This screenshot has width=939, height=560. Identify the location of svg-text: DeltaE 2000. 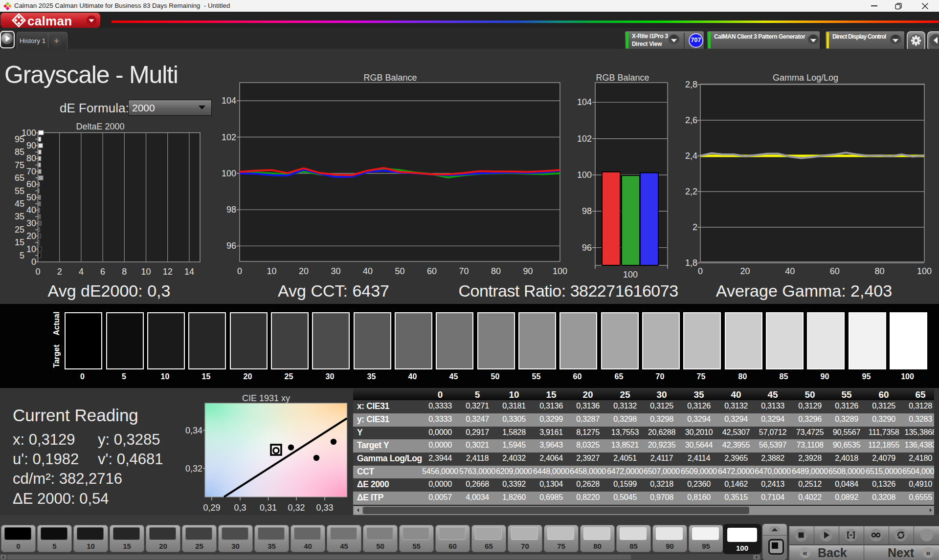
(100, 127).